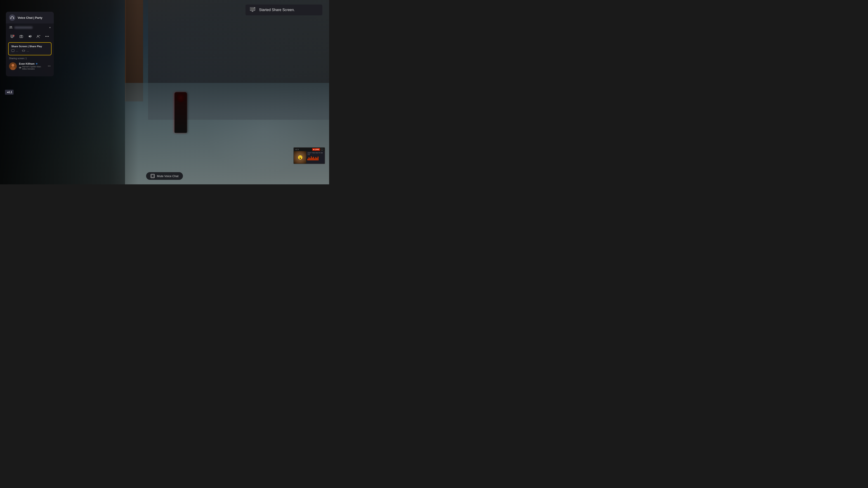 The image size is (868, 488). Describe the element at coordinates (34, 68) in the screenshot. I see `member-game-name: Marvel's Spider-Man: Miles Morales` at that location.